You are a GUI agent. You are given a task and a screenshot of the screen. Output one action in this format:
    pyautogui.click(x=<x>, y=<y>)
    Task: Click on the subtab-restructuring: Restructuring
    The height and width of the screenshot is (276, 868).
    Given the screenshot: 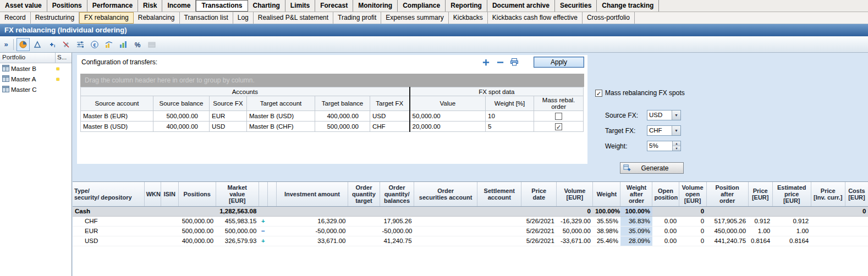 What is the action you would take?
    pyautogui.click(x=55, y=18)
    